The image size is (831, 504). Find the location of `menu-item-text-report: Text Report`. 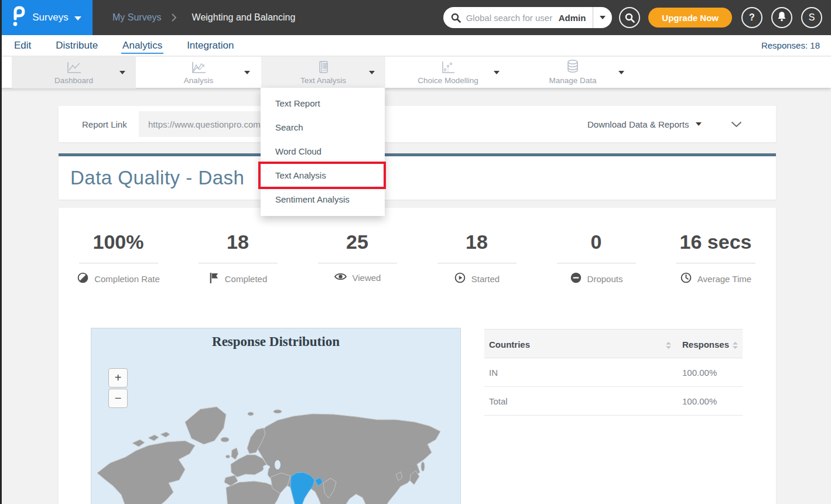

menu-item-text-report: Text Report is located at coordinates (323, 103).